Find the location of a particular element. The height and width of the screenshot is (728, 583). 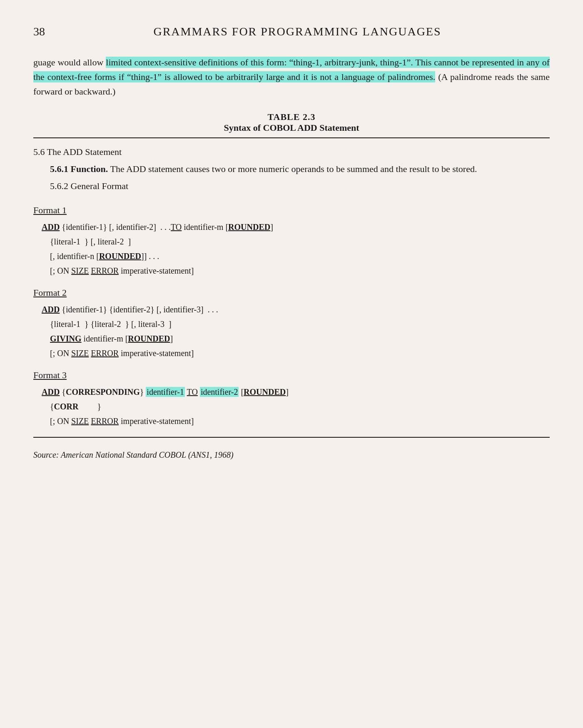

format2-label: Format 2 is located at coordinates (50, 293).